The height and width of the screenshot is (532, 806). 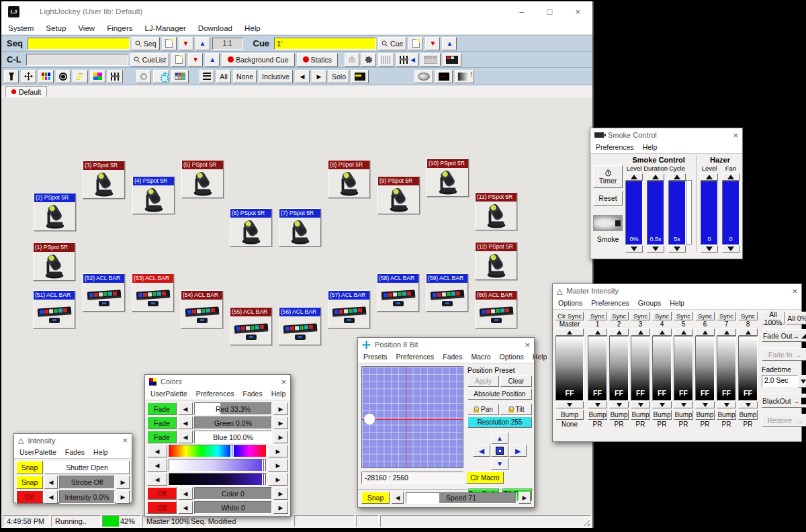 I want to click on reset-button: Reset, so click(x=608, y=198).